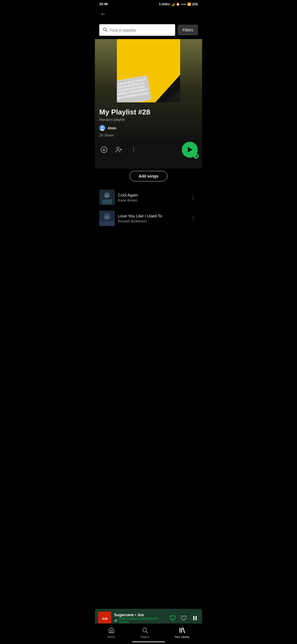 The height and width of the screenshot is (644, 297). I want to click on track-list: KB Cool Again Kane Brown ⋮ RD Love You L…, so click(148, 217).